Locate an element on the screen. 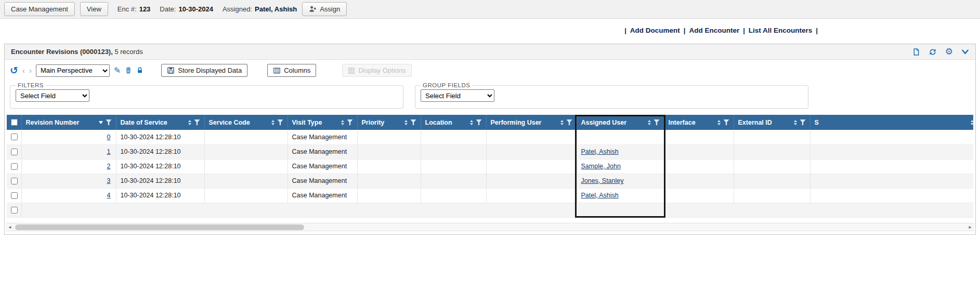 The image size is (980, 293). column-label: Priority is located at coordinates (373, 123).